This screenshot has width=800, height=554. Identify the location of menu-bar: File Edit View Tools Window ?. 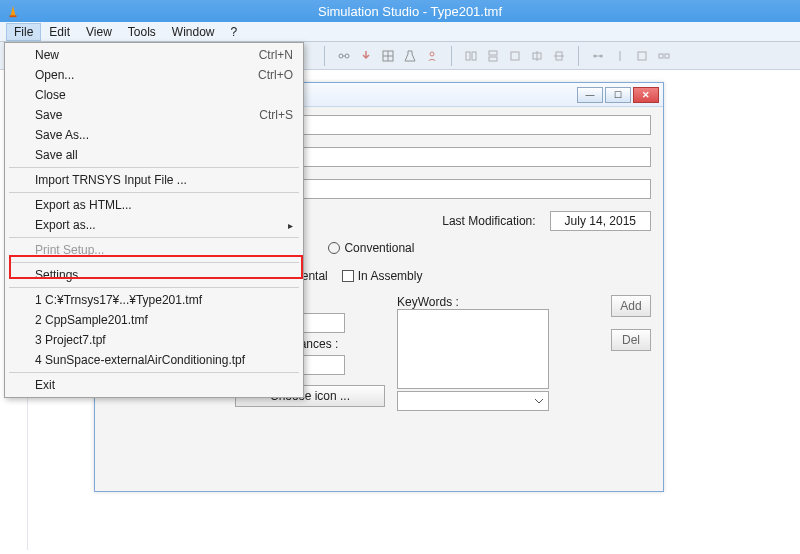
(400, 32).